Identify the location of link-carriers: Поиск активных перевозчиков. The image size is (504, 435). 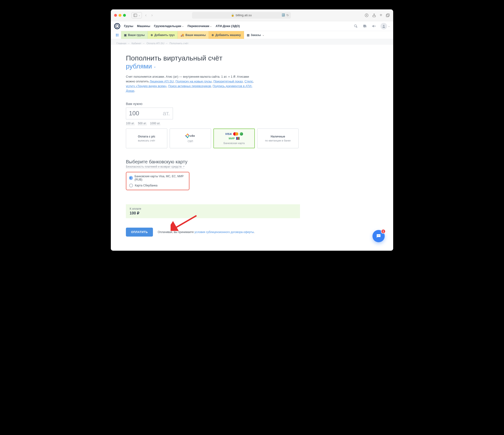
(190, 86).